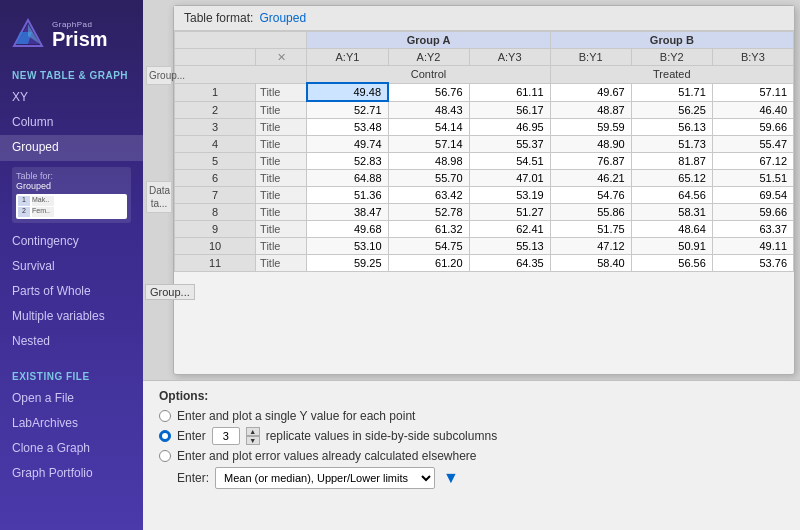  Describe the element at coordinates (672, 144) in the screenshot. I see `cell-by2: 51.73` at that location.